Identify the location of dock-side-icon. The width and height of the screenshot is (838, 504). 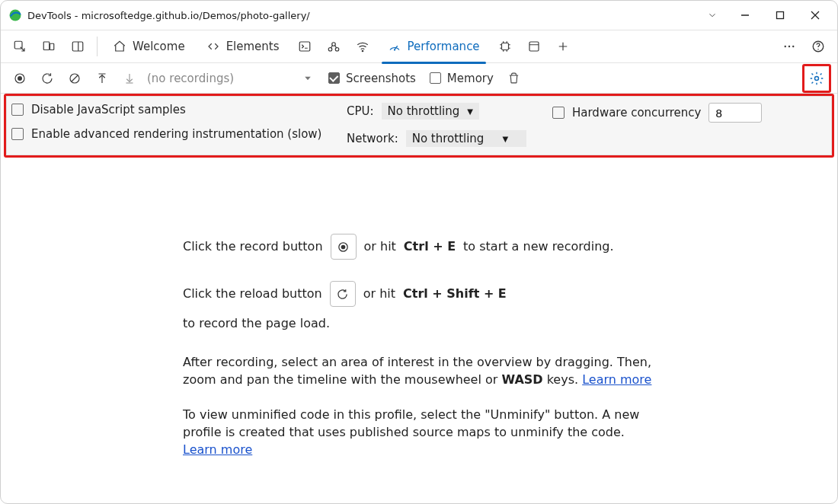
(78, 46).